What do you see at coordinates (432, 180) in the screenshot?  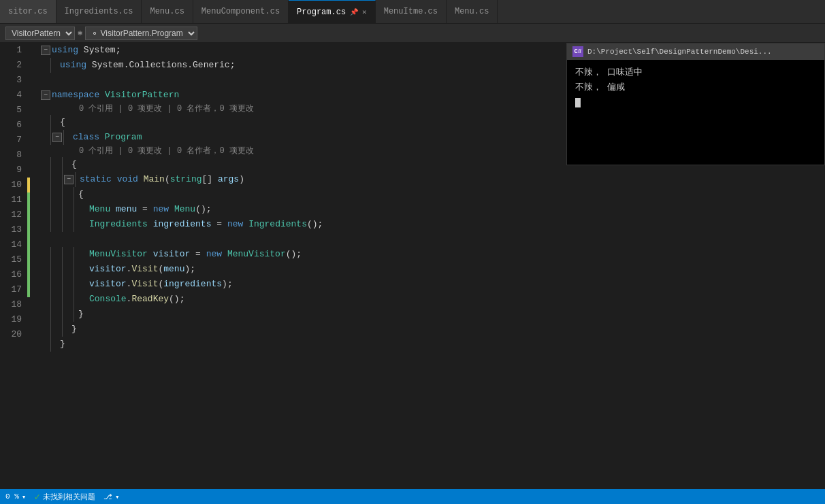 I see `code-line-8: − static void Main(string[] args)` at bounding box center [432, 180].